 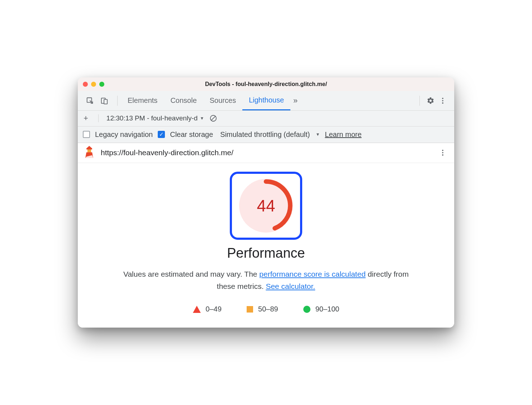 I want to click on square-icon, so click(x=250, y=309).